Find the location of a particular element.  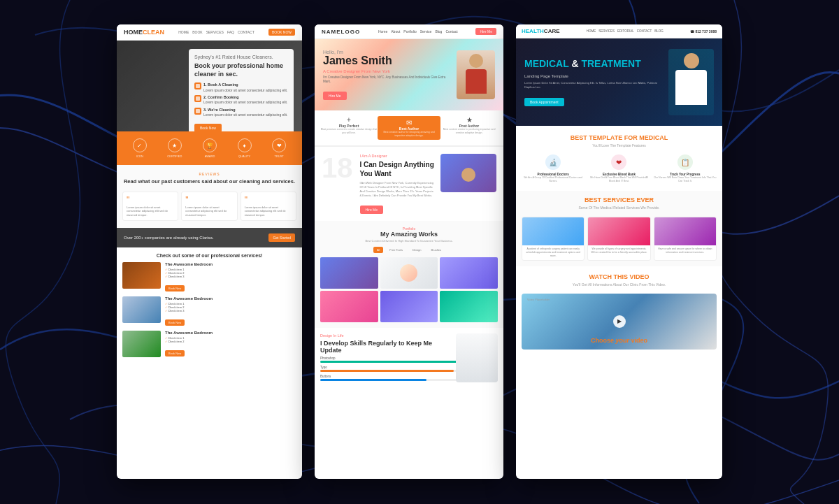

site3-feature-1: 🔬 Professional Doctors We Are A Group Of… is located at coordinates (553, 168).